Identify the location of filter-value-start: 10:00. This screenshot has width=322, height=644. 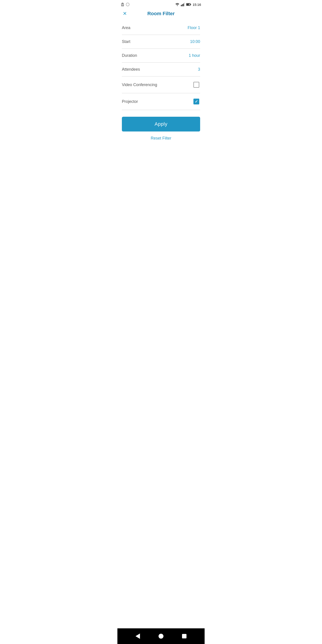
(195, 42).